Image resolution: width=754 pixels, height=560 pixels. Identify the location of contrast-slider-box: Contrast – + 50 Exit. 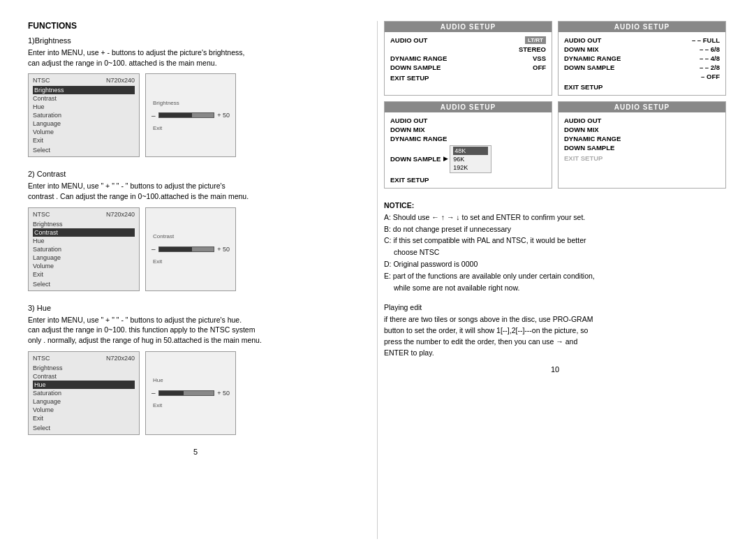
(191, 249).